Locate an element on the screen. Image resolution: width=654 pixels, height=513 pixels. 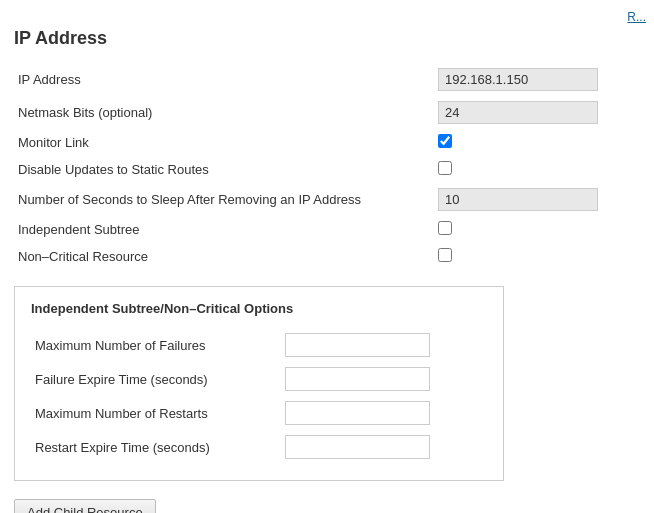
field-label-non-critical-resource-checkbox: Non–Critical Resource is located at coordinates (224, 256).